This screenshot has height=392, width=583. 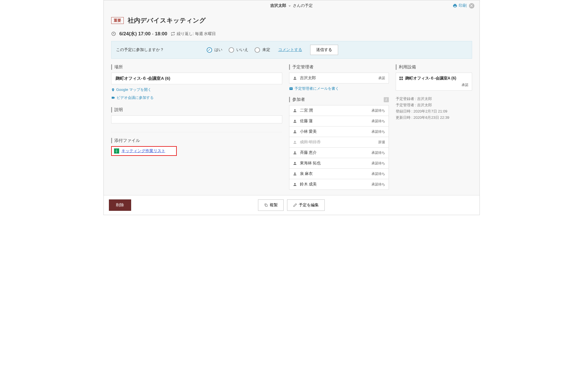 I want to click on rsvp-no-radio, so click(x=231, y=50).